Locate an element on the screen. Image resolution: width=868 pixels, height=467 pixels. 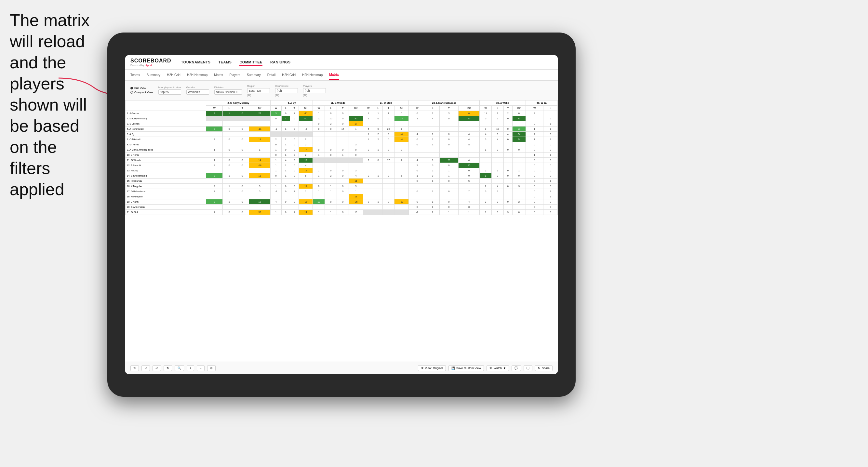
sub-l-6: L is located at coordinates (498, 108).